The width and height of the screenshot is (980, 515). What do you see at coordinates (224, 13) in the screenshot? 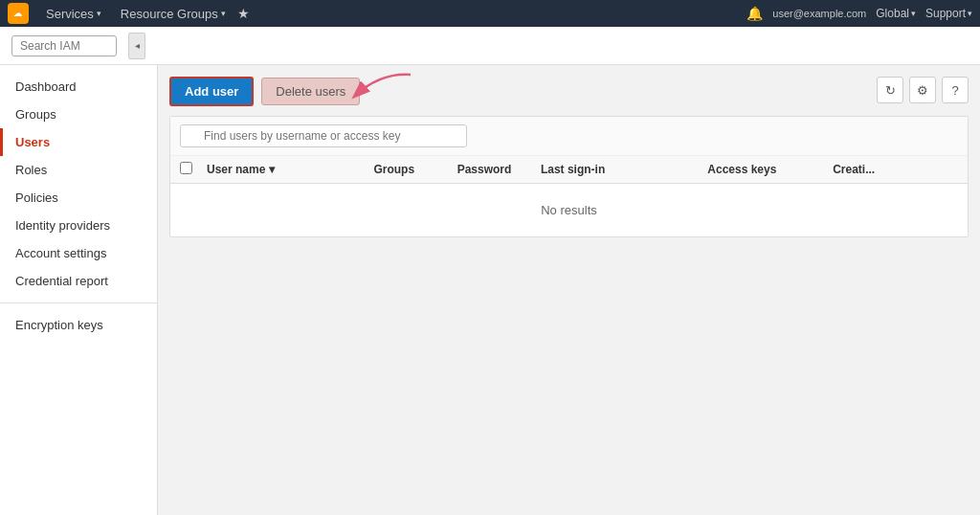
I see `resource-groups-arrow-icon: ▾` at bounding box center [224, 13].